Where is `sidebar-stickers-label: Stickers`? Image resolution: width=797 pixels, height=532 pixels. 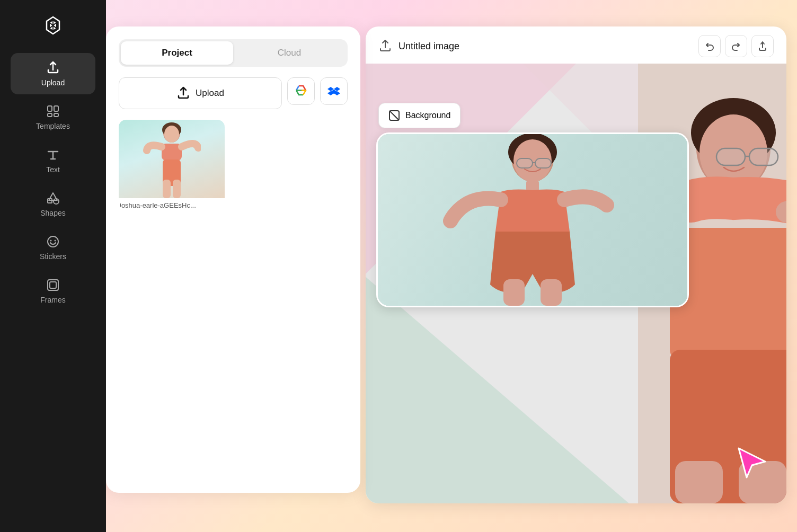 sidebar-stickers-label: Stickers is located at coordinates (53, 256).